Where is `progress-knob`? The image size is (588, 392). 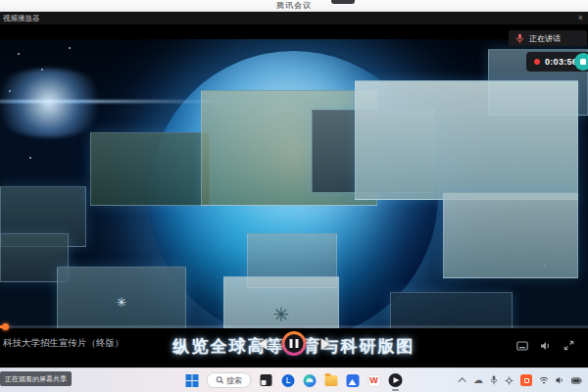
progress-knob is located at coordinates (6, 327).